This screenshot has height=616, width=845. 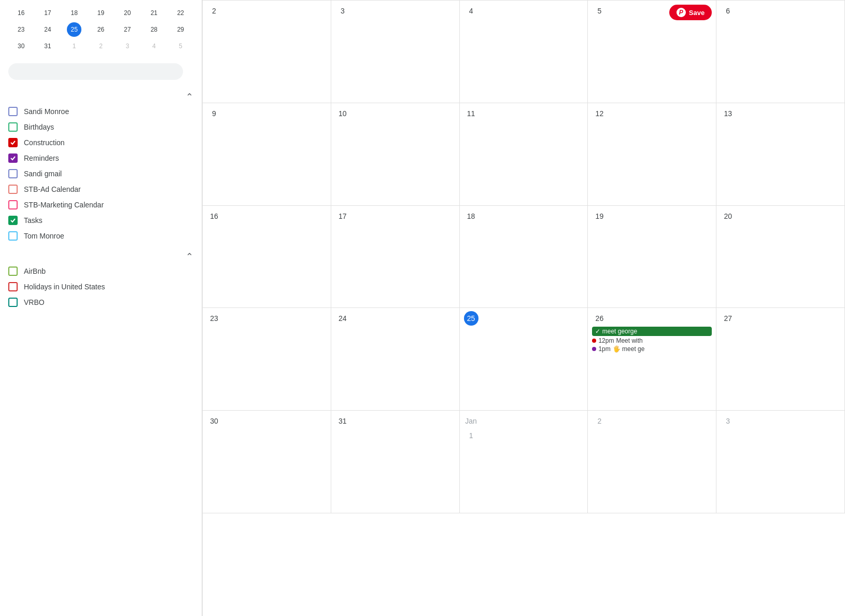 What do you see at coordinates (74, 13) in the screenshot?
I see `mini-cal-day: 18` at bounding box center [74, 13].